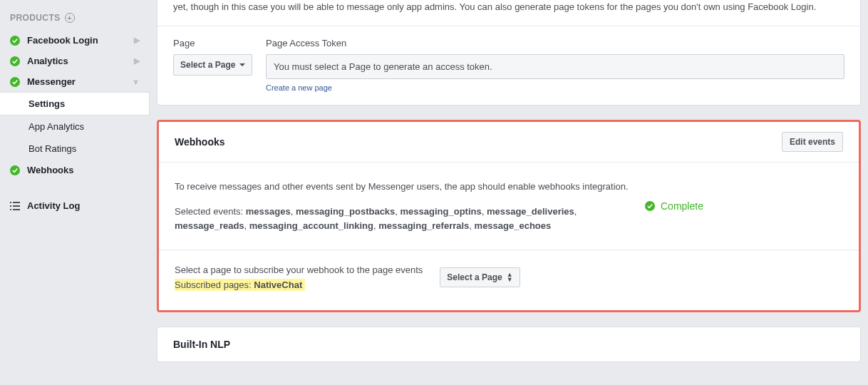 Image resolution: width=868 pixels, height=385 pixels. Describe the element at coordinates (75, 205) in the screenshot. I see `sidebar-activity-log: Activity Log` at that location.